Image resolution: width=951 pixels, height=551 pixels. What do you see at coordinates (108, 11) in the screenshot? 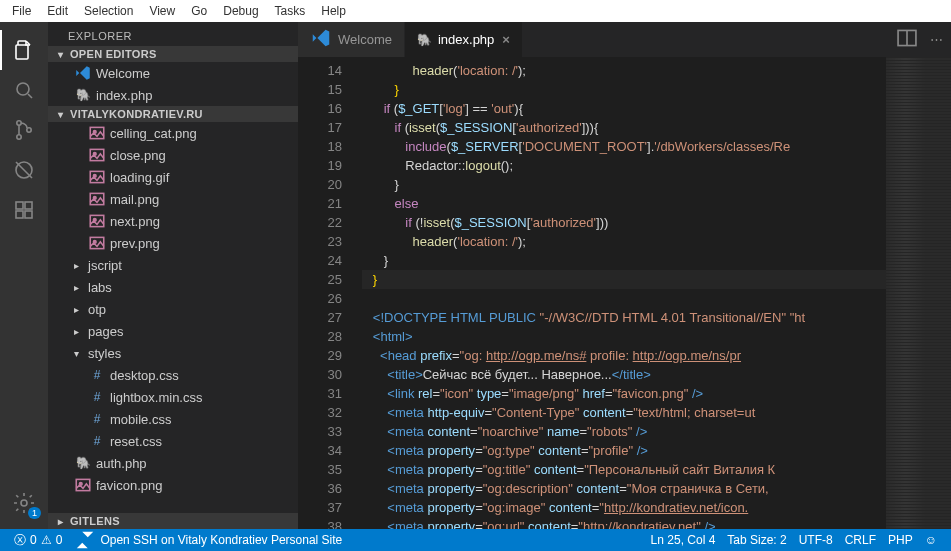
I see `menu-selection: Selection` at bounding box center [108, 11].